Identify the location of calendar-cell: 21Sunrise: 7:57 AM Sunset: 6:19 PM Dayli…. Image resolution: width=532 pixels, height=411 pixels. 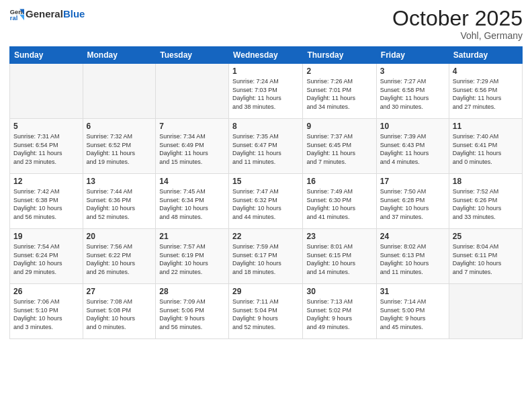
(192, 257).